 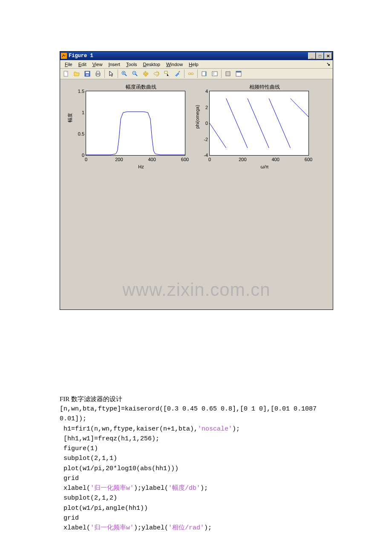 What do you see at coordinates (66, 74) in the screenshot?
I see `new-file-icon` at bounding box center [66, 74].